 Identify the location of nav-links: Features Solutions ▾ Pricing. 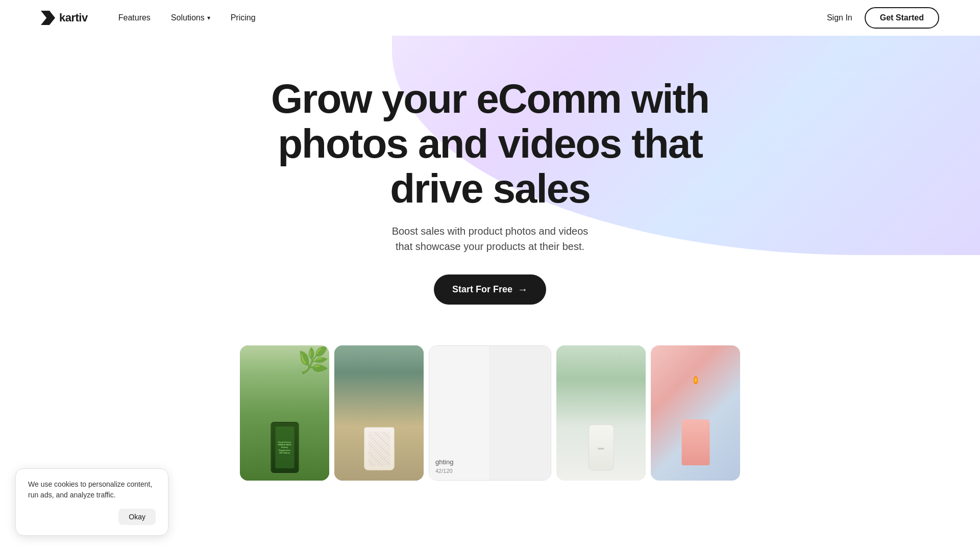
(473, 18).